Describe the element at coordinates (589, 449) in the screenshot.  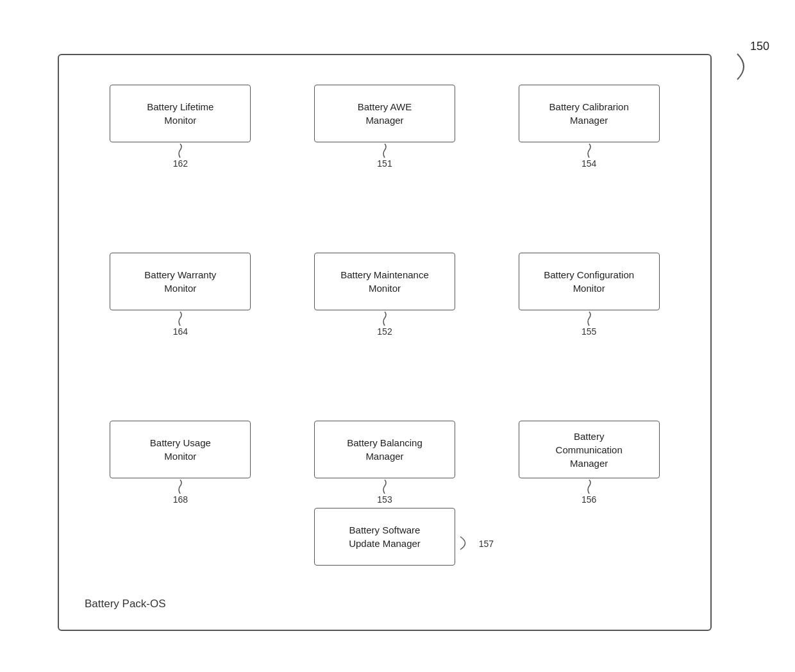
I see `block-communication-manager: BatteryCommunicationManager` at that location.